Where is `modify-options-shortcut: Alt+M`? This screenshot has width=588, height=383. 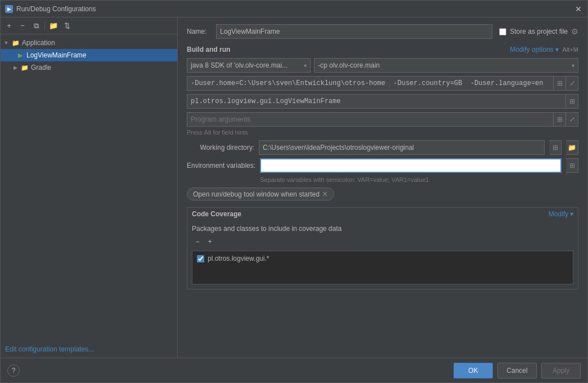 modify-options-shortcut: Alt+M is located at coordinates (571, 50).